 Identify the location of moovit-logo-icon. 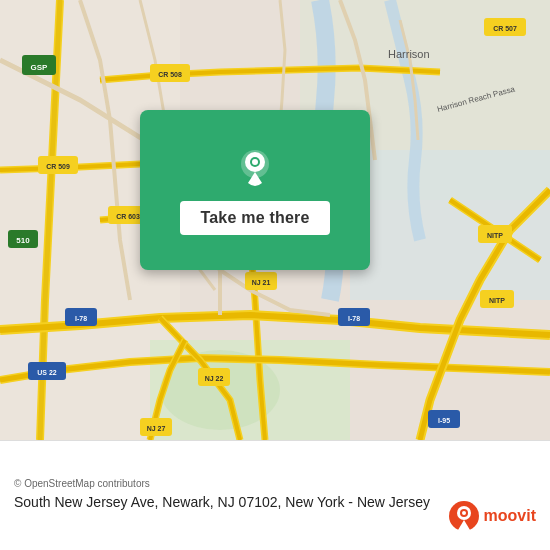
(464, 516).